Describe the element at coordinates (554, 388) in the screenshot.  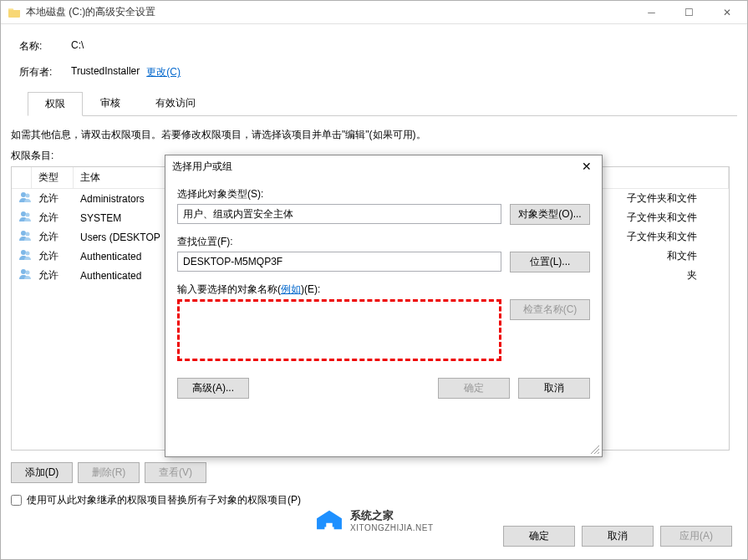
I see `modal-cancel-button: 取消` at that location.